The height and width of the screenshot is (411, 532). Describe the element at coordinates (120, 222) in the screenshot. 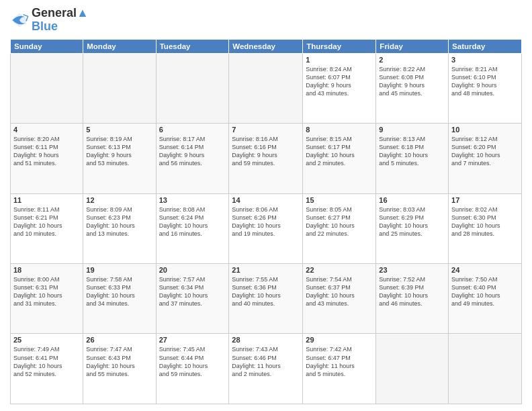

I see `day-info: Sunrise: 8:09 AM Sunset: 6:23 PM Dayligh…` at that location.